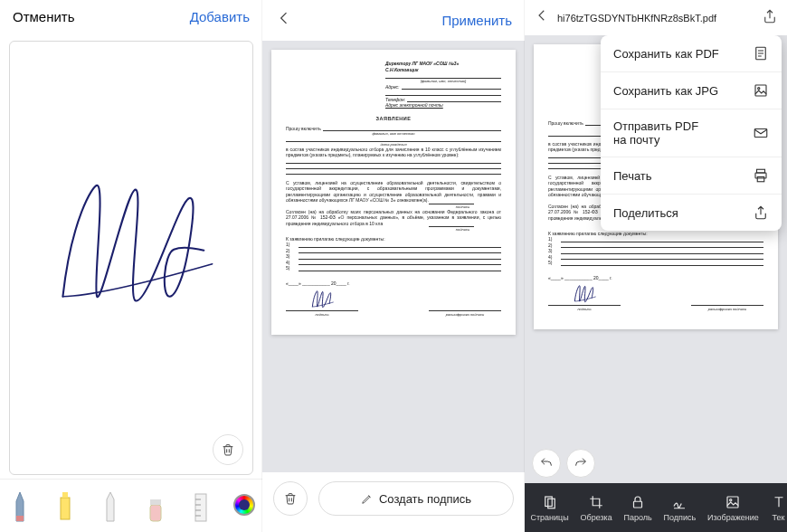  Describe the element at coordinates (680, 508) in the screenshot. I see `tool-sign: Подпись` at that location.